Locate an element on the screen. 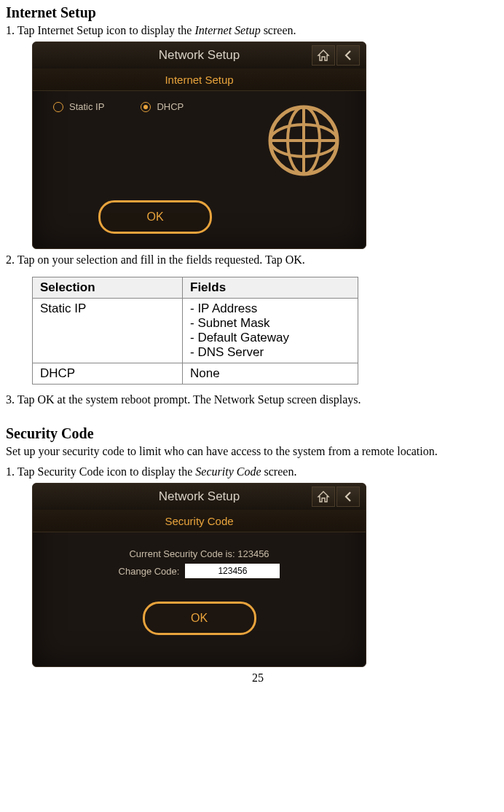 The height and width of the screenshot is (812, 504). table-header: Selection is located at coordinates (108, 288).